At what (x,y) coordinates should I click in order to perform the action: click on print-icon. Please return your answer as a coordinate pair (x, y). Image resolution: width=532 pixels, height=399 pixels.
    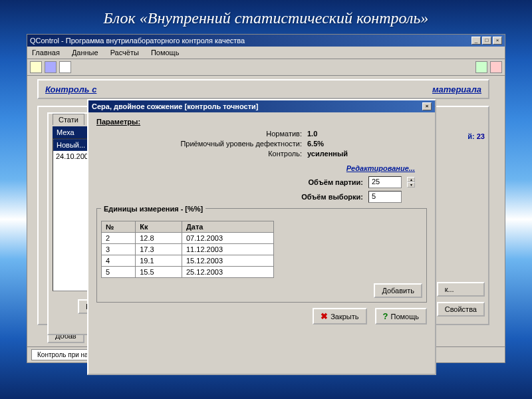
    Looking at the image, I should click on (65, 67).